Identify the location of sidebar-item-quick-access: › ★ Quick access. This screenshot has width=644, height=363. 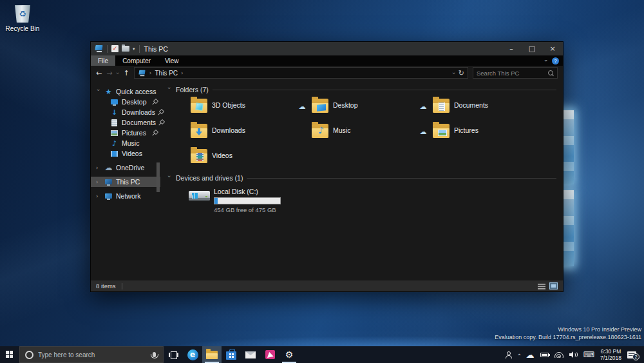
(126, 92).